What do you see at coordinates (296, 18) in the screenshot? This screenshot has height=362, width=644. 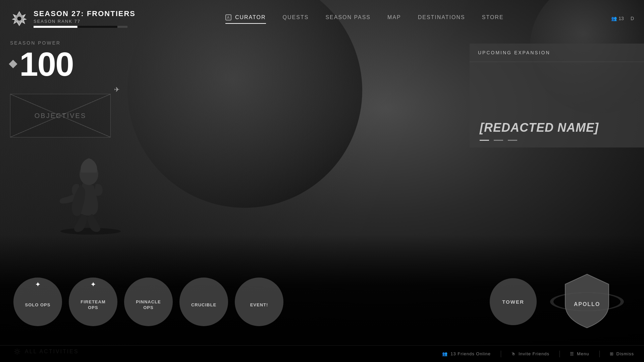 I see `nav-quests: QUESTS` at bounding box center [296, 18].